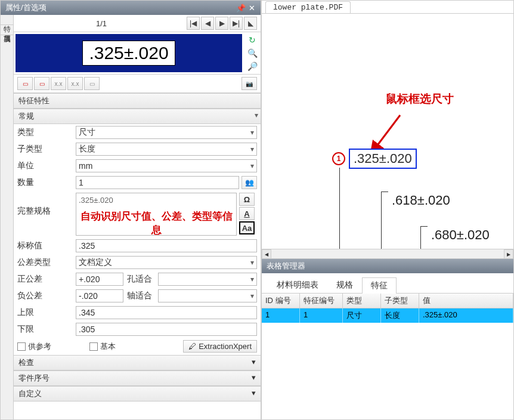 This screenshot has height=420, width=514. I want to click on table-manager-header: 表格管理器, so click(388, 266).